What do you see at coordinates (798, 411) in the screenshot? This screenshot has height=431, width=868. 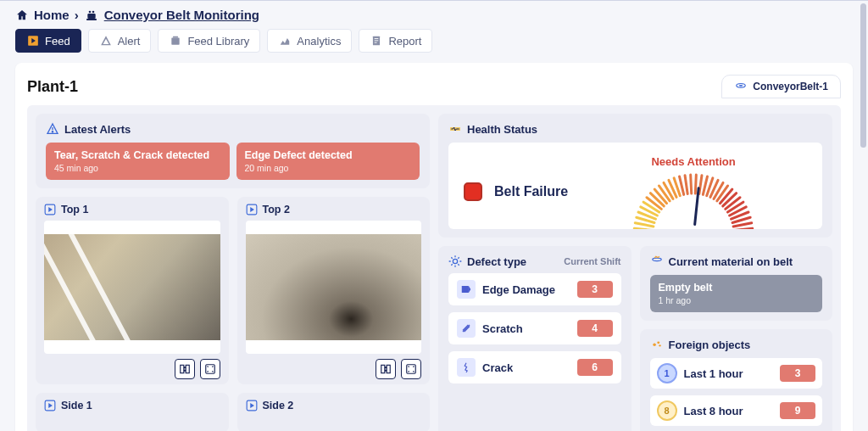 I see `foreign-count: 9` at bounding box center [798, 411].